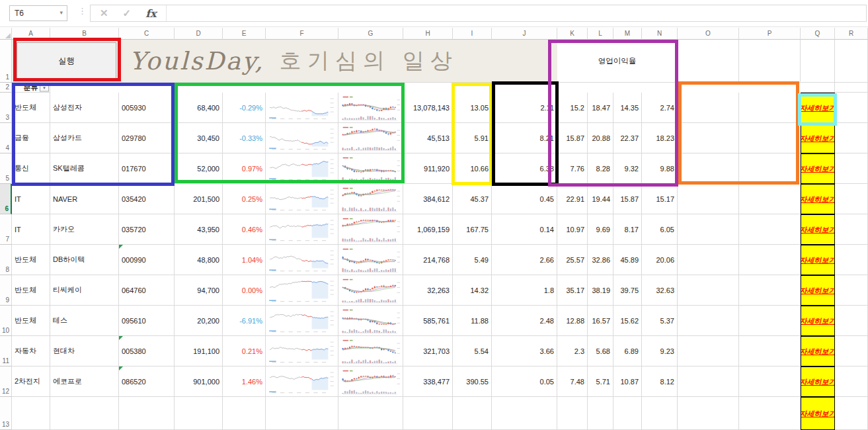  What do you see at coordinates (85, 230) in the screenshot?
I see `cell-stock-name: 카카오` at bounding box center [85, 230].